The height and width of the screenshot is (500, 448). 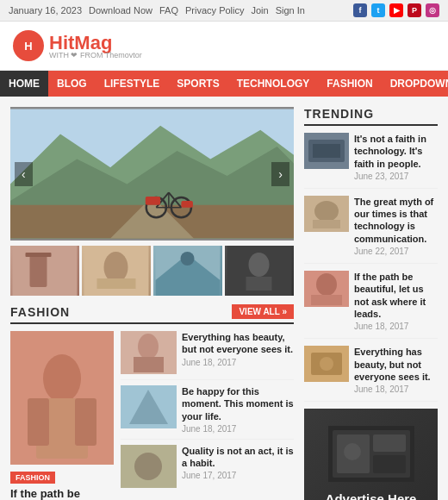 What do you see at coordinates (62, 493) in the screenshot?
I see `fashion-main-title: If the path be beautiful, let us not ask…` at bounding box center [62, 493].